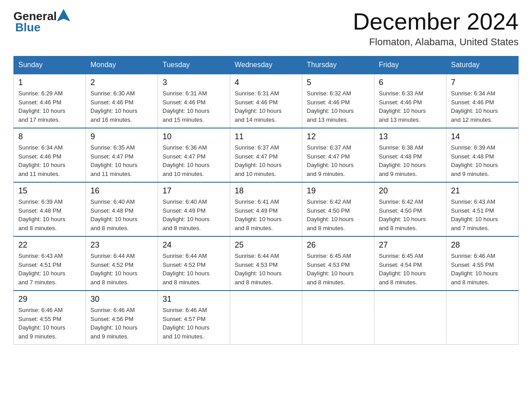 This screenshot has height=411, width=532. What do you see at coordinates (410, 65) in the screenshot?
I see `header-friday: Friday` at bounding box center [410, 65].